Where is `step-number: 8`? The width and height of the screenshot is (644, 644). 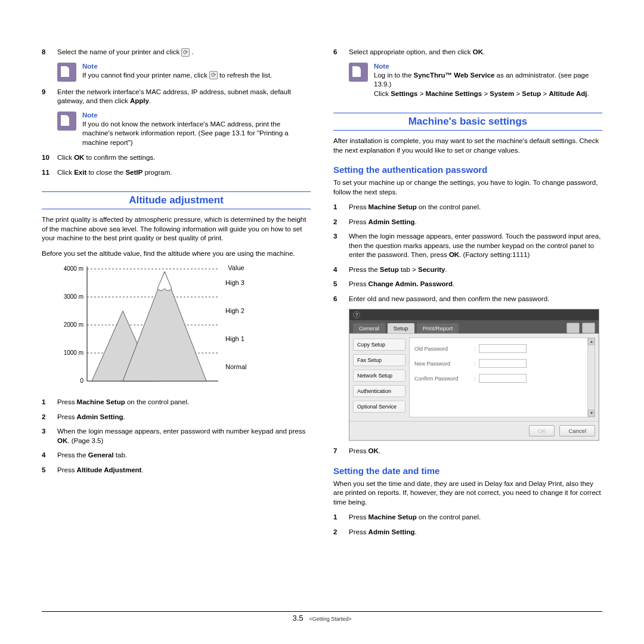 step-number: 8 is located at coordinates (49, 52).